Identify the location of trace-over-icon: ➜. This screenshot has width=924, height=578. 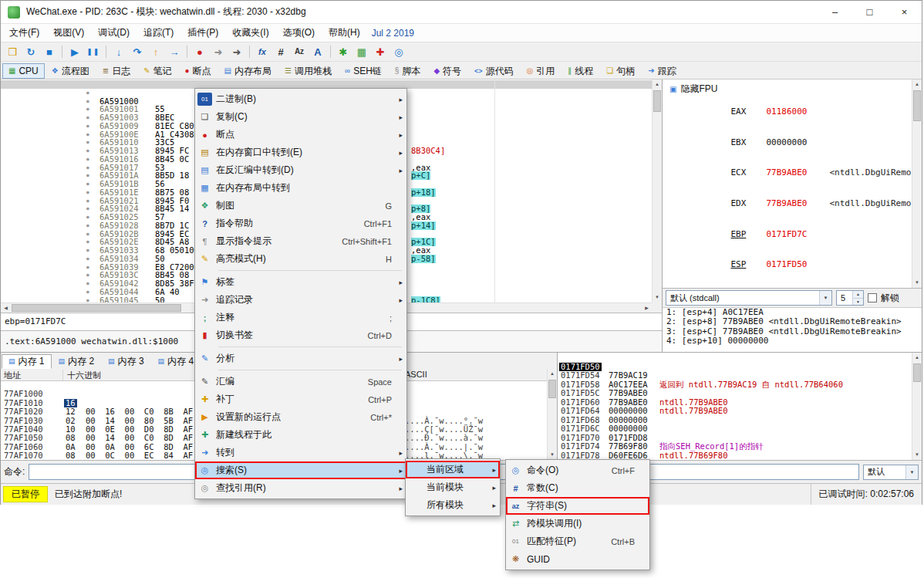
(237, 52).